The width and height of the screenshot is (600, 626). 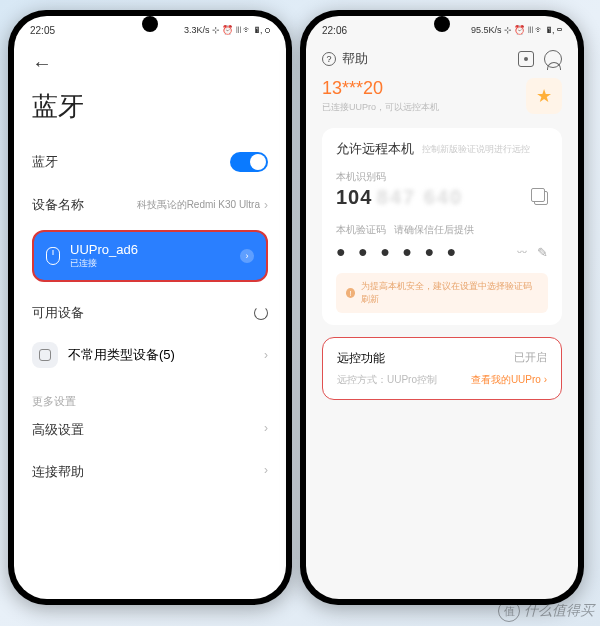 What do you see at coordinates (434, 230) in the screenshot?
I see `verify-hint: 请确保信任后提供` at bounding box center [434, 230].